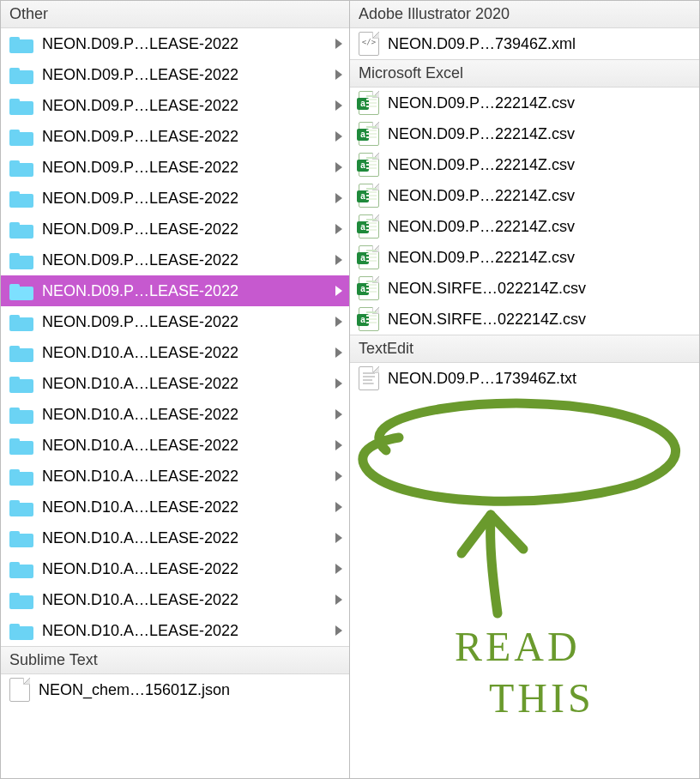 This screenshot has height=779, width=700. I want to click on section-header: Other, so click(175, 15).